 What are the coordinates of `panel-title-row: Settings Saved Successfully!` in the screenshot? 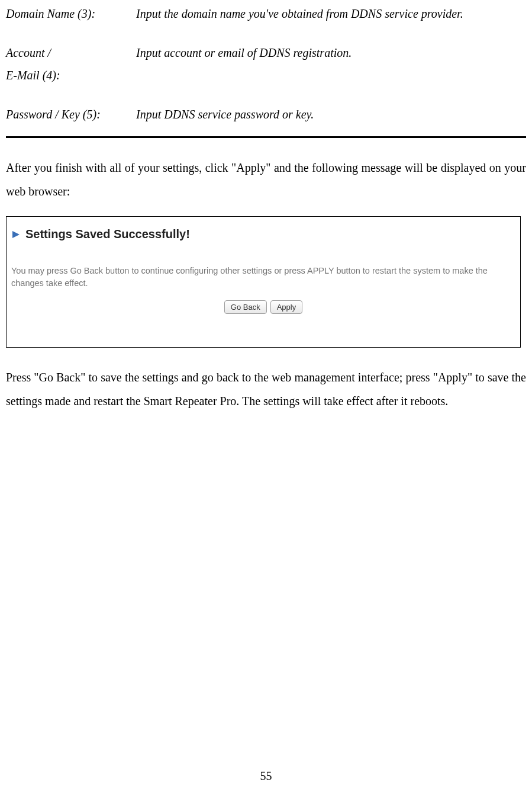 It's located at (264, 235).